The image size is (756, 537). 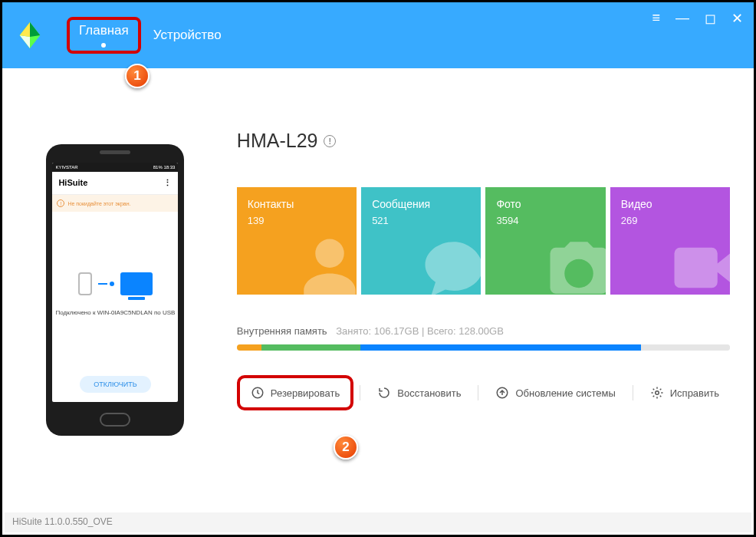 What do you see at coordinates (483, 331) in the screenshot?
I see `storage-label-row: Внутренняя память Занято: 106.17GB | Все…` at bounding box center [483, 331].